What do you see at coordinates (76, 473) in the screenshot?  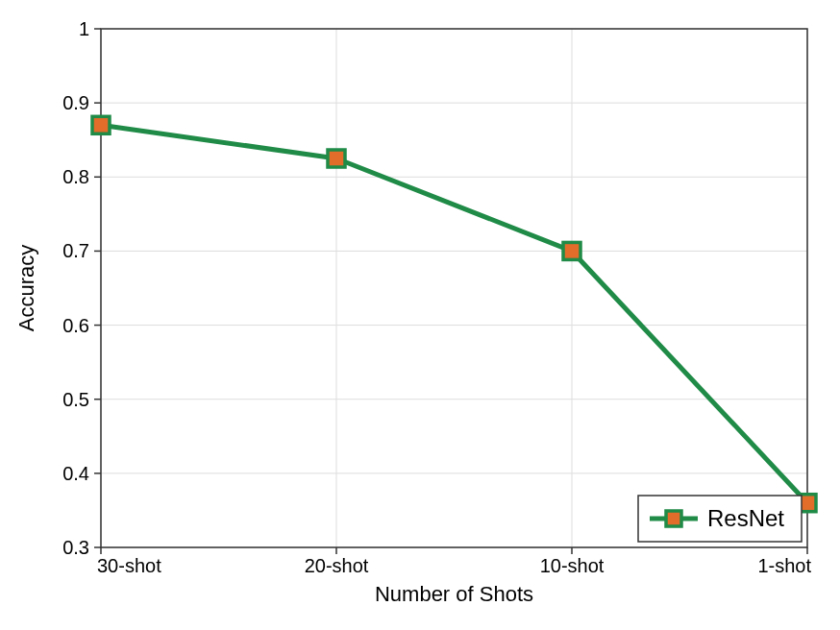 I see `y-tick-label: 0.4` at bounding box center [76, 473].